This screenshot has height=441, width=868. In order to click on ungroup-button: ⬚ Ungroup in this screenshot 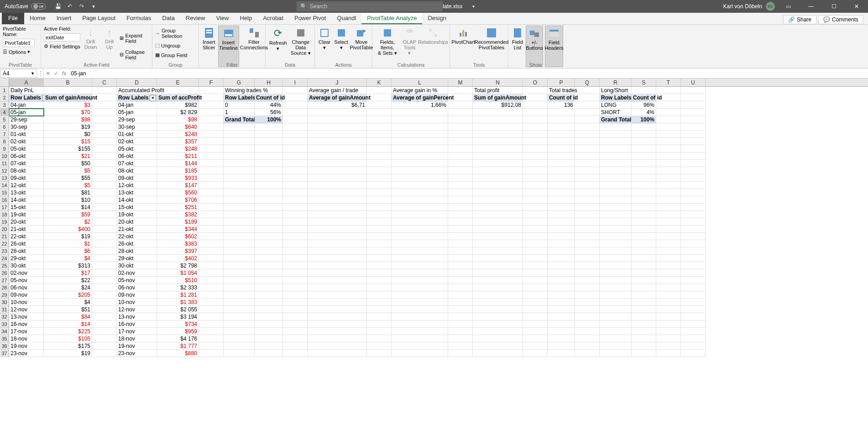, I will do `click(175, 46)`.